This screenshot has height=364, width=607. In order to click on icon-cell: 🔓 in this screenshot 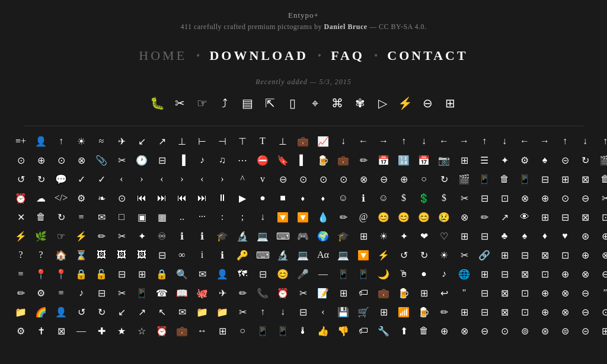, I will do `click(101, 274)`.